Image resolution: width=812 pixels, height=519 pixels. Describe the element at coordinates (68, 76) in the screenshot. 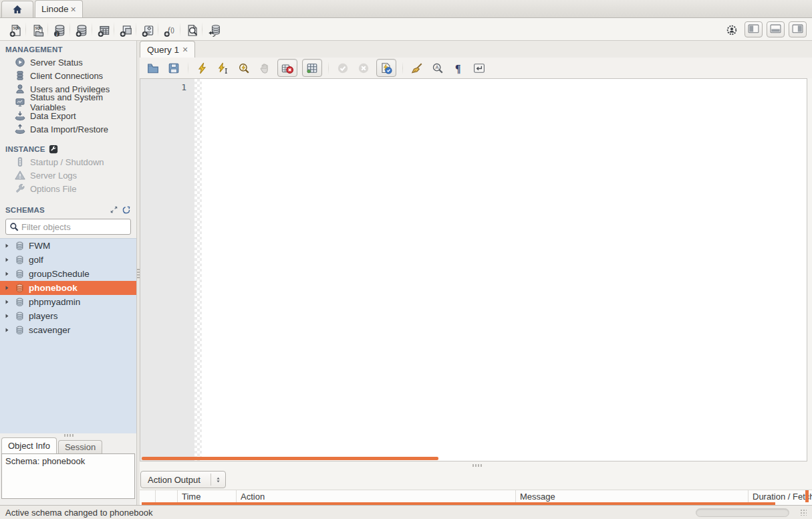

I see `sidebar-item-client-connections: Client Connections` at that location.